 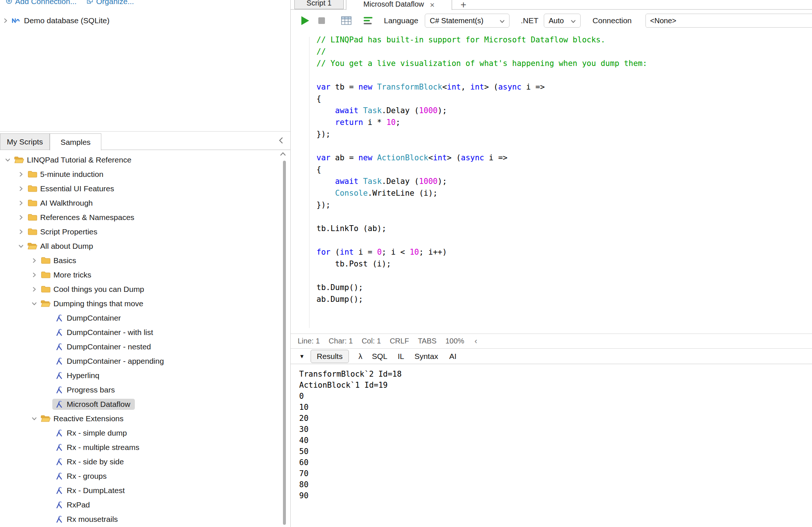 I want to click on tree-item: Rx - groups, so click(x=140, y=476).